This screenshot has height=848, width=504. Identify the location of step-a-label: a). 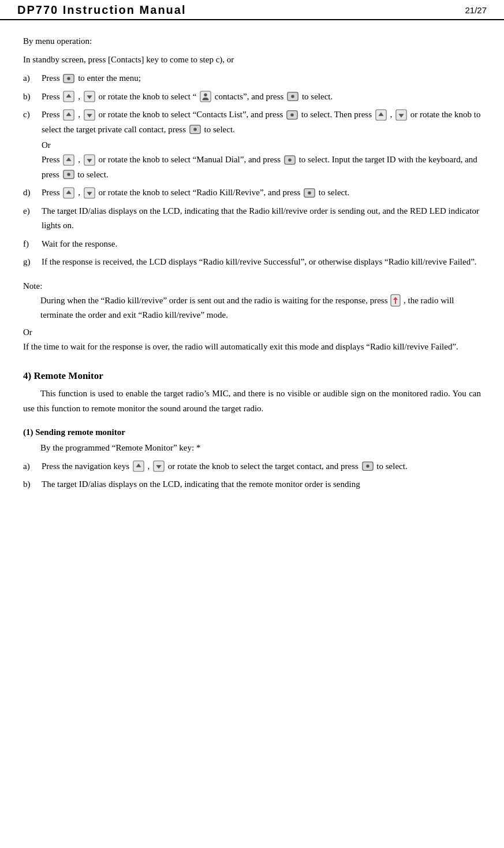
(32, 79).